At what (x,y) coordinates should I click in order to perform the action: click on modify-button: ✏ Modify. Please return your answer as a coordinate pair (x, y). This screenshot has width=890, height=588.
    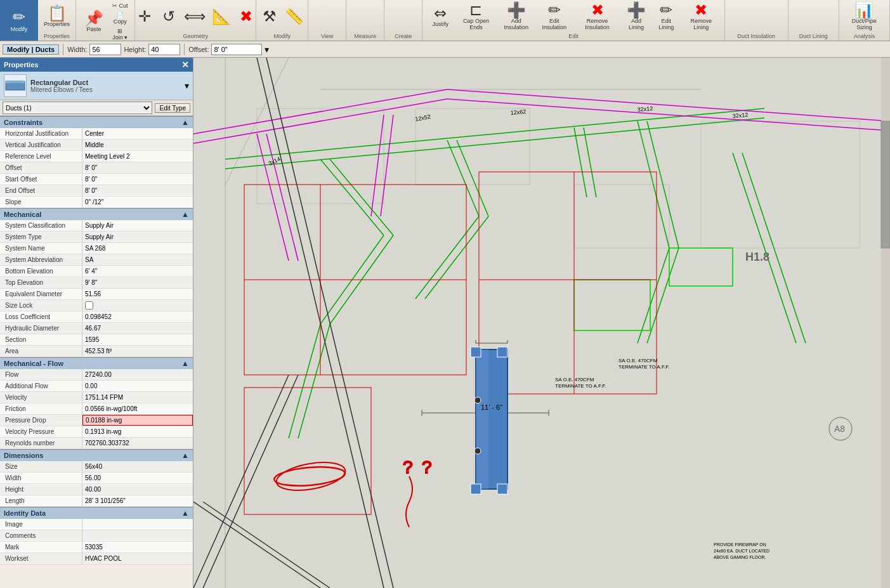
    Looking at the image, I should click on (19, 20).